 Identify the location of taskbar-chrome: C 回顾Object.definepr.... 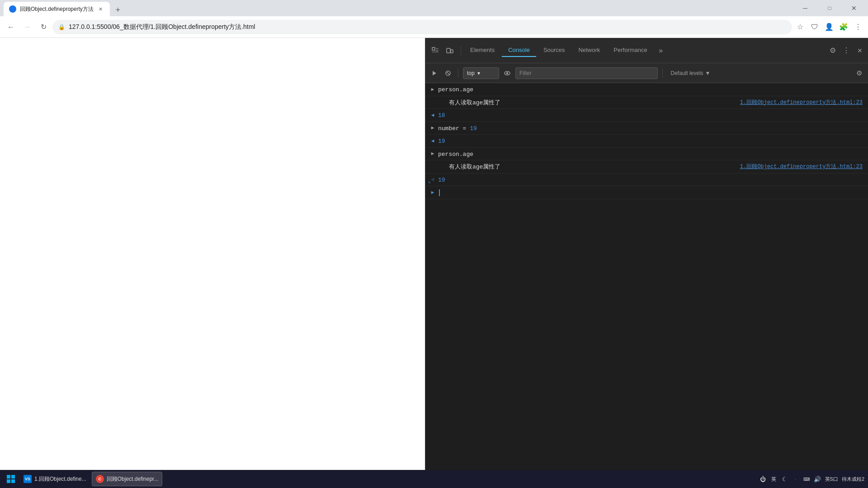
(127, 479).